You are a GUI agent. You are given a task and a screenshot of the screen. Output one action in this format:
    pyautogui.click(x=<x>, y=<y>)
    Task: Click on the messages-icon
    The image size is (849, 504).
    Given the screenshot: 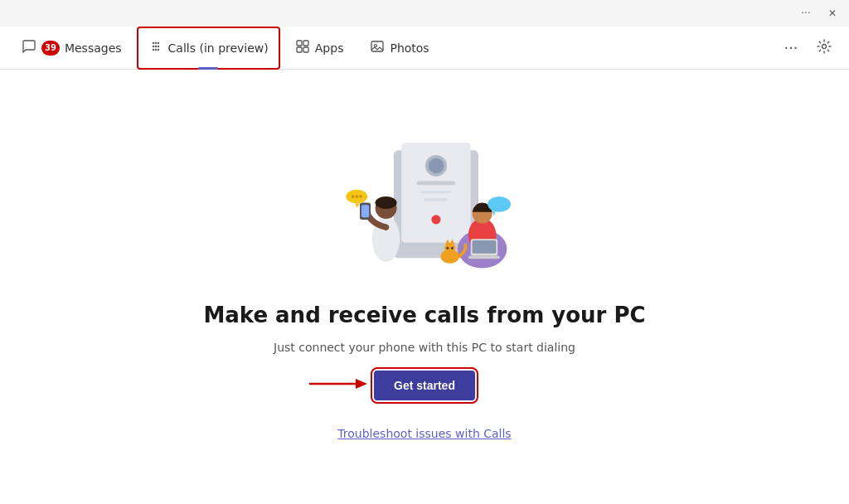 What is the action you would take?
    pyautogui.click(x=29, y=48)
    